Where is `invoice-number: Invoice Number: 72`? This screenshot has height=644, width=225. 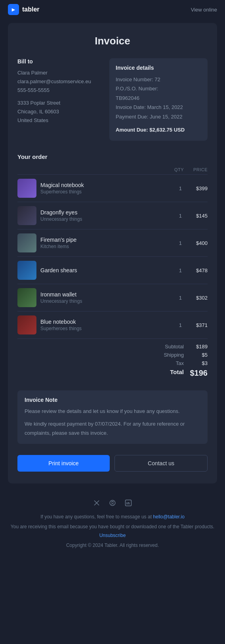 invoice-number: Invoice Number: 72 is located at coordinates (158, 79).